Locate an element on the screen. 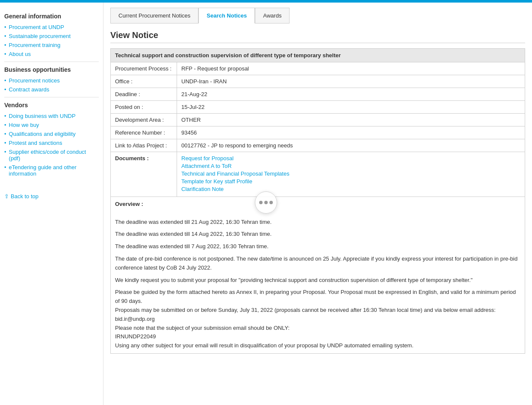 The width and height of the screenshot is (532, 405). label-documents: Documents : is located at coordinates (144, 174).